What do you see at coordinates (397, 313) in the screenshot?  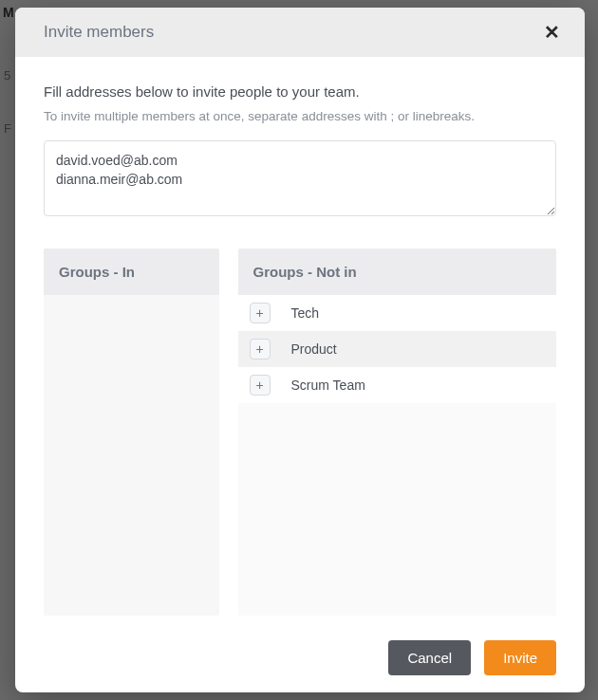 I see `group-item: +Tech` at bounding box center [397, 313].